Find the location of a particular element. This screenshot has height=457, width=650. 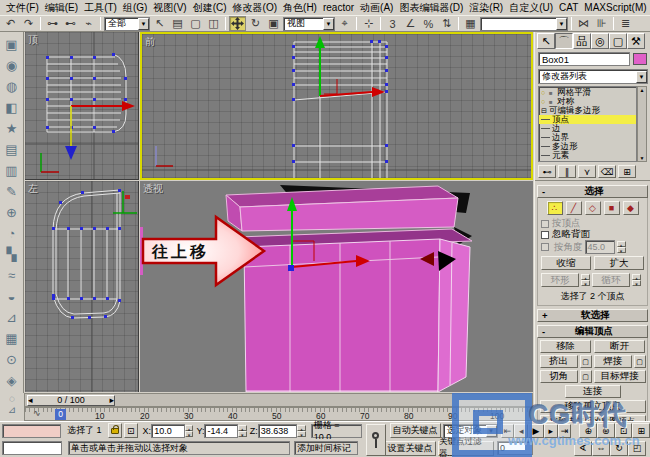

polygon-subobject-icon: ■ is located at coordinates (612, 208).